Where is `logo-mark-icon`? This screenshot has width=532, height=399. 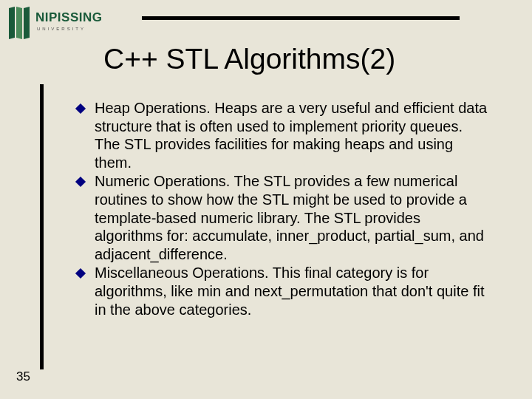 logo-mark-icon is located at coordinates (20, 23).